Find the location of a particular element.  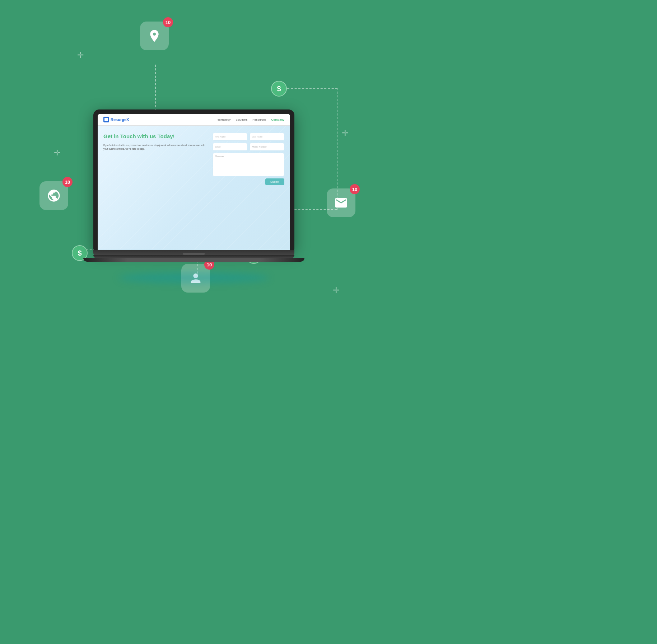

logo-icon is located at coordinates (106, 120).